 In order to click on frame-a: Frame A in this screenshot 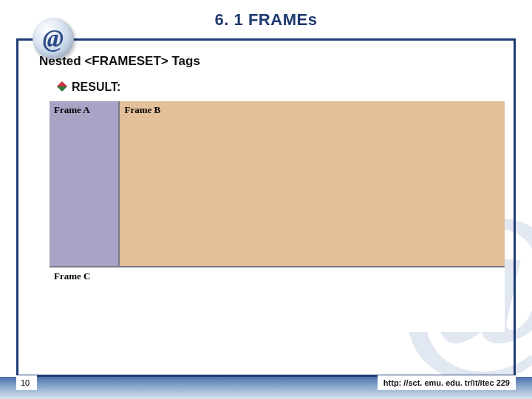, I will do `click(84, 183)`.